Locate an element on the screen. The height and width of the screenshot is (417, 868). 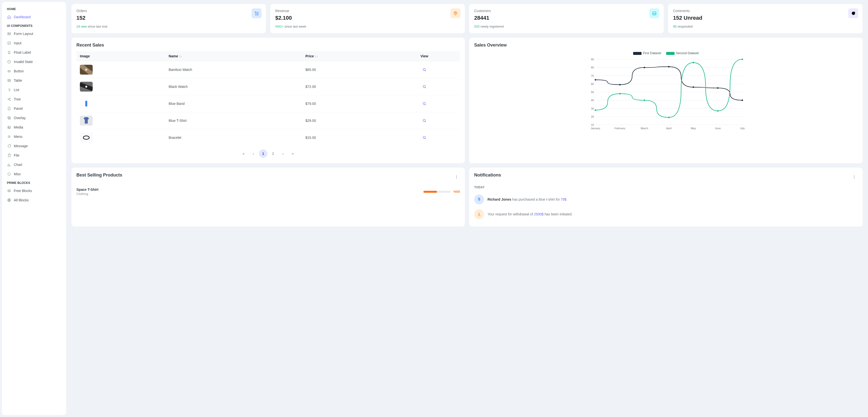
sidebar-item-label: Float Label is located at coordinates (22, 53).